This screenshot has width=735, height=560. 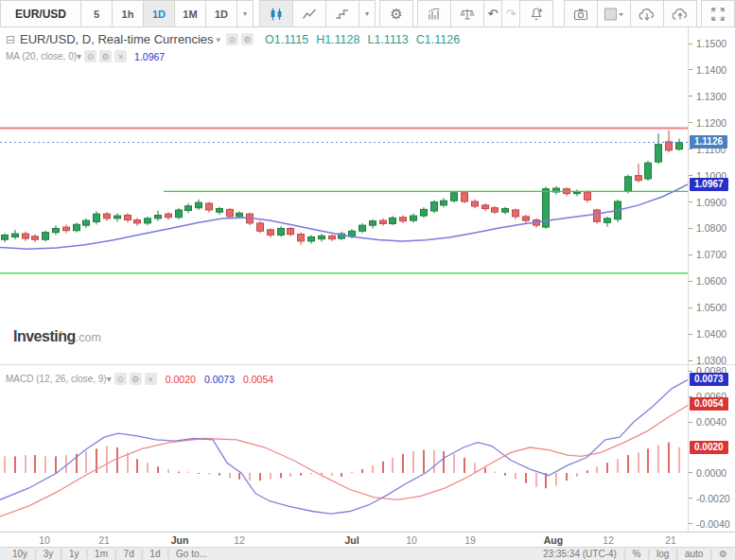 What do you see at coordinates (662, 554) in the screenshot?
I see `log-scale-button: log` at bounding box center [662, 554].